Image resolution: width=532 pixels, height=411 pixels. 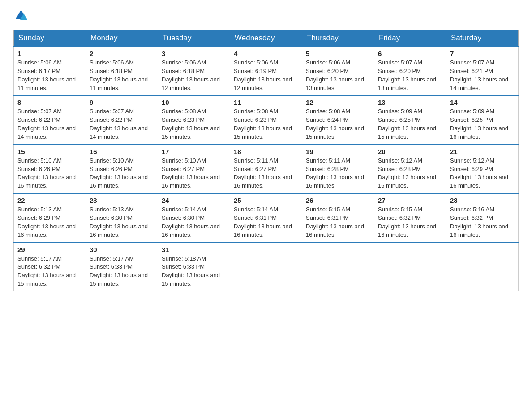 What do you see at coordinates (483, 218) in the screenshot?
I see `calendar-cell: 28 Sunrise: 5:16 AMSunset: 6:32 PMDaylig…` at bounding box center [483, 218].